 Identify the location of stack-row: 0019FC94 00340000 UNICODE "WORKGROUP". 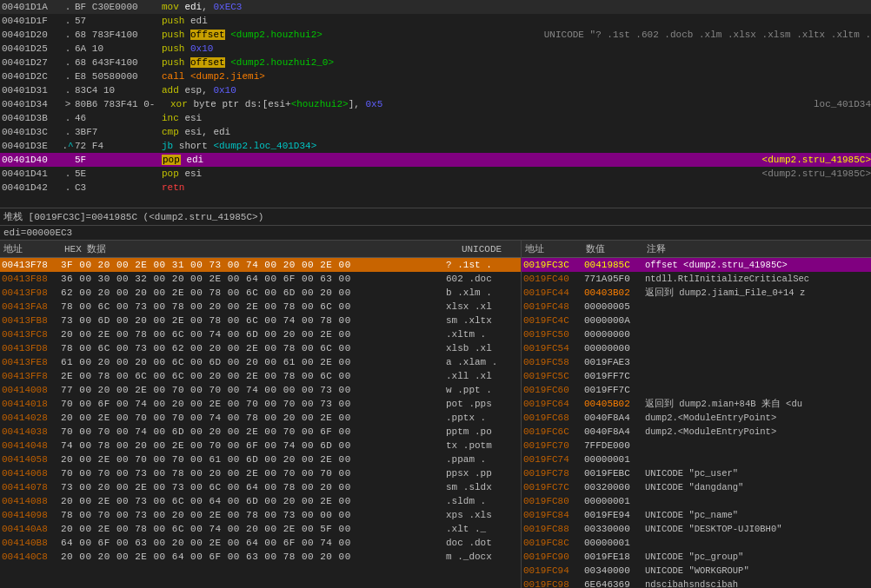
(696, 571).